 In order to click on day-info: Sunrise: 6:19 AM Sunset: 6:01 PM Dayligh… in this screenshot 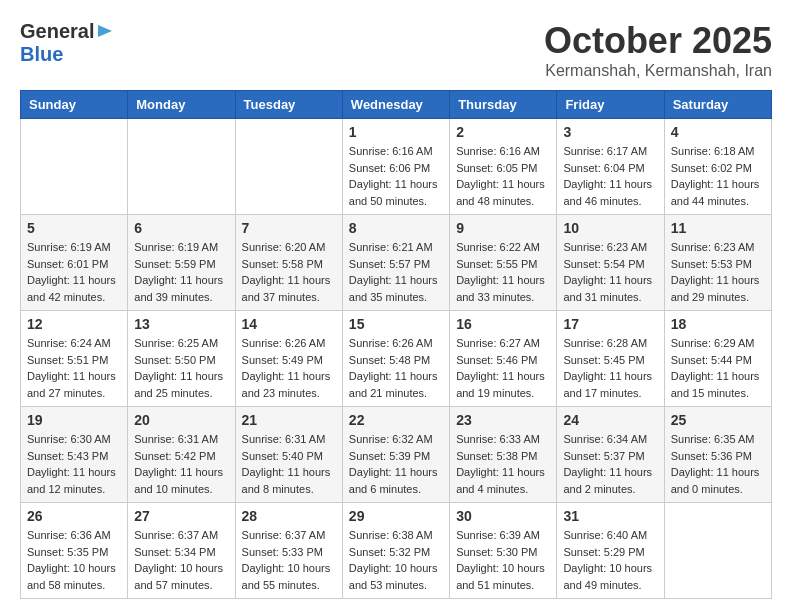, I will do `click(74, 272)`.